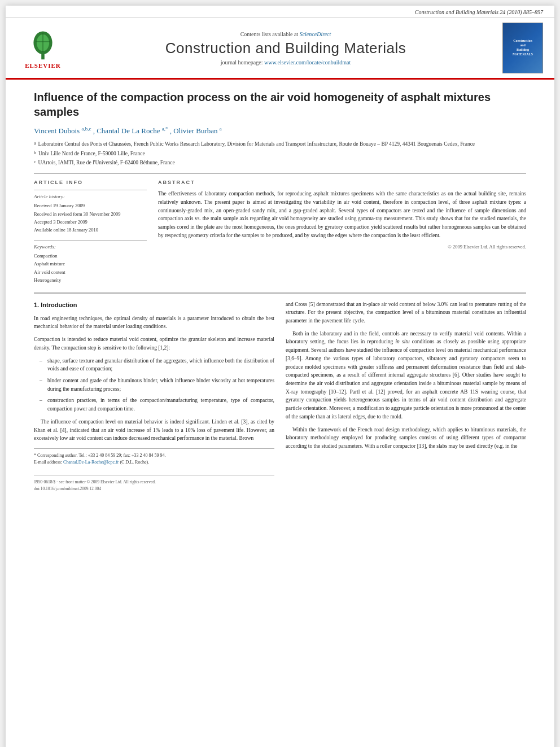  I want to click on article-dates: Received 19 January 2009 Received in rev…, so click(90, 218).